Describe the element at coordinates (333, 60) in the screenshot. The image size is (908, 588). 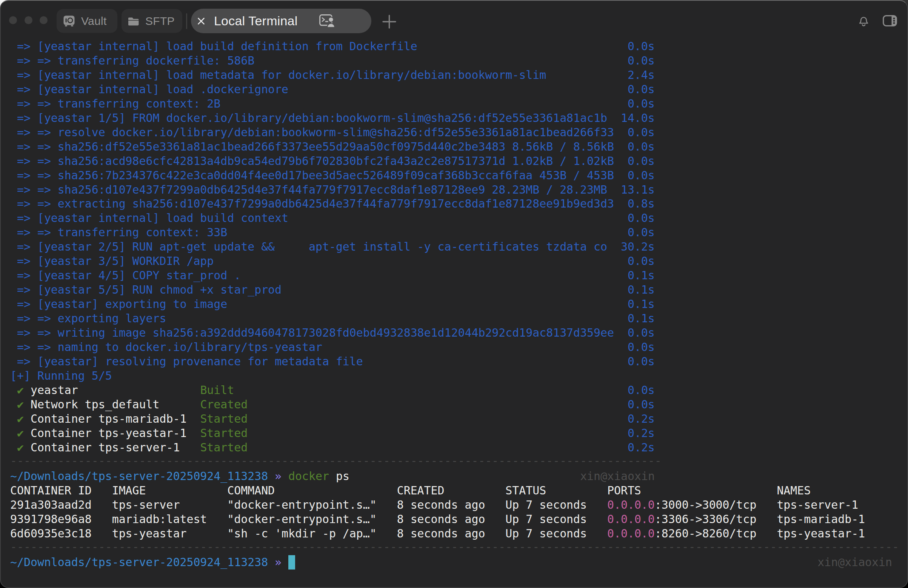
I see `terminal-text-segment: => => transferring dockerfile: 586B 0.0s` at that location.